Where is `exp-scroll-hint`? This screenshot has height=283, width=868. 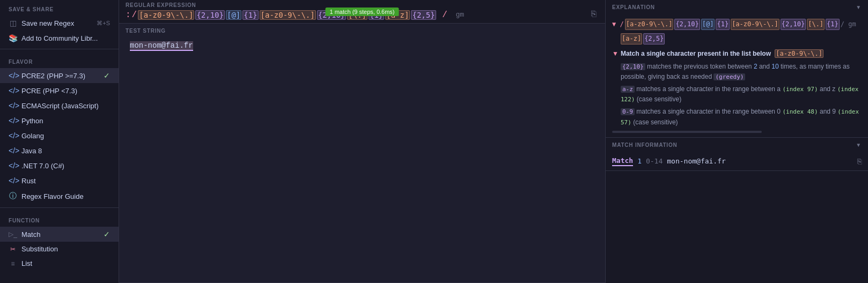 exp-scroll-hint is located at coordinates (687, 132).